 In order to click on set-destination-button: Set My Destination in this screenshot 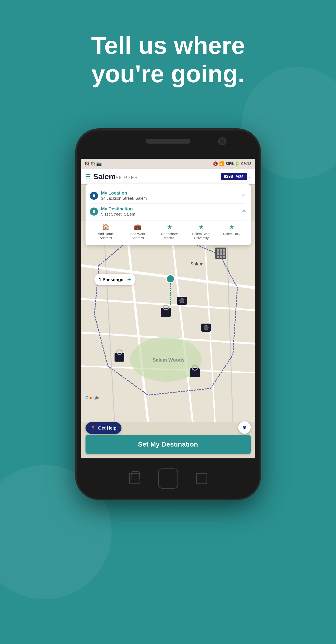, I will do `click(168, 444)`.